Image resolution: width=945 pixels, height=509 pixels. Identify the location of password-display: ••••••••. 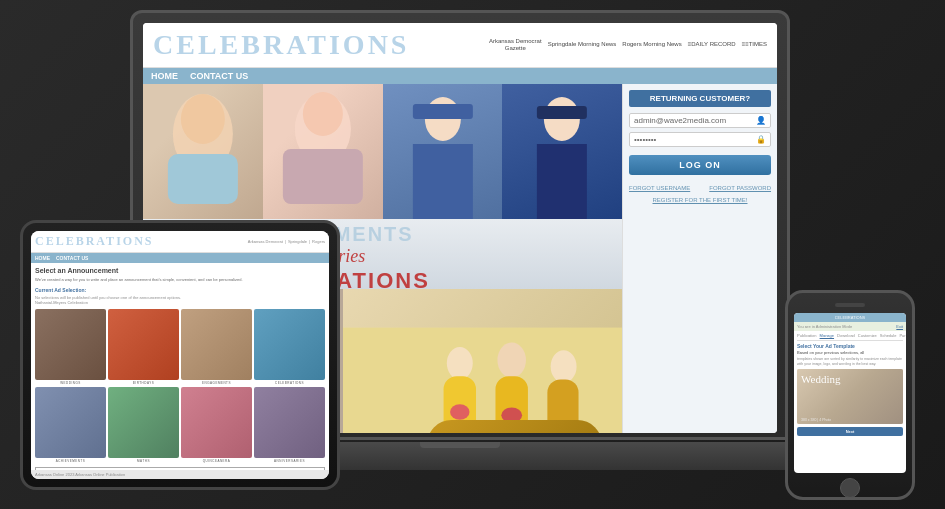
(695, 140).